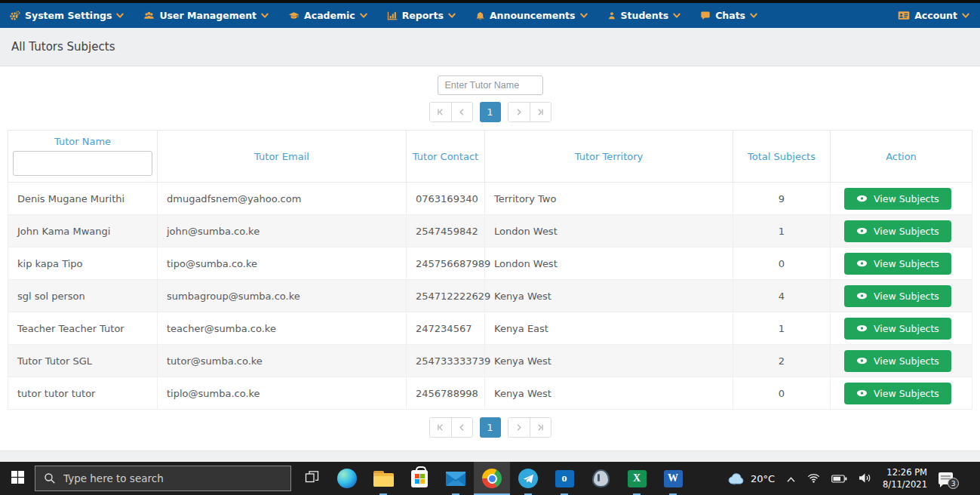 This screenshot has height=495, width=980. Describe the element at coordinates (644, 15) in the screenshot. I see `nav-students: Students` at that location.